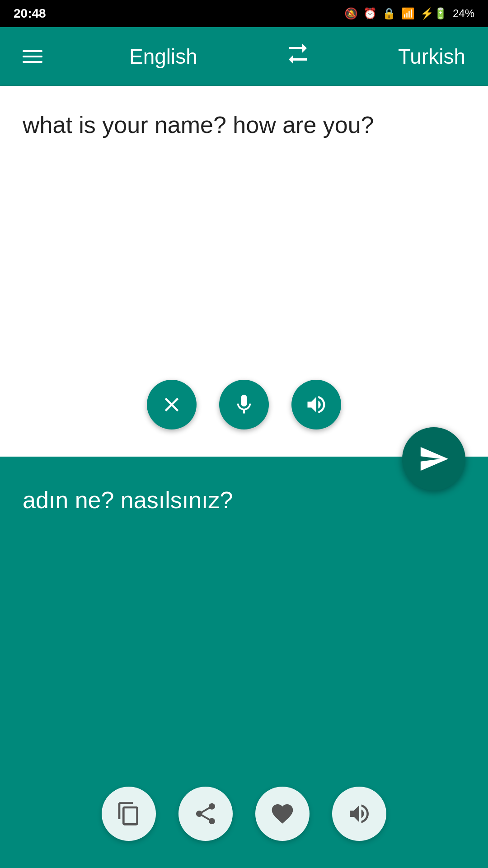 The height and width of the screenshot is (868, 488). Describe the element at coordinates (30, 14) in the screenshot. I see `status-time: 20:48` at that location.